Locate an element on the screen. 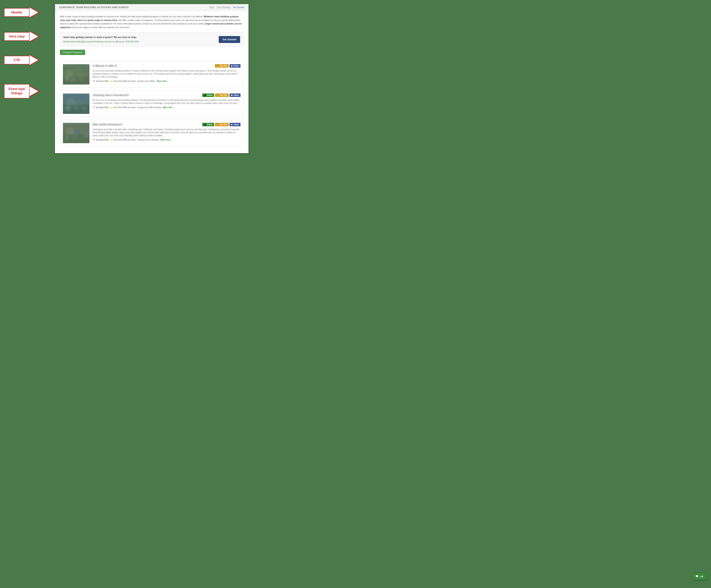  medal-icon-1: 🏅 is located at coordinates (218, 66).